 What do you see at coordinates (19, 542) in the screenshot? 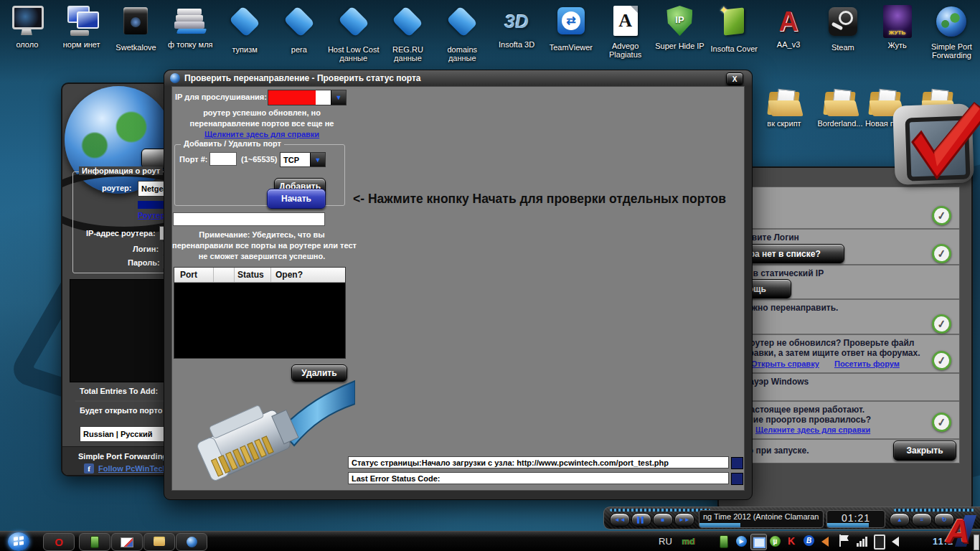
I see `start-button` at bounding box center [19, 542].